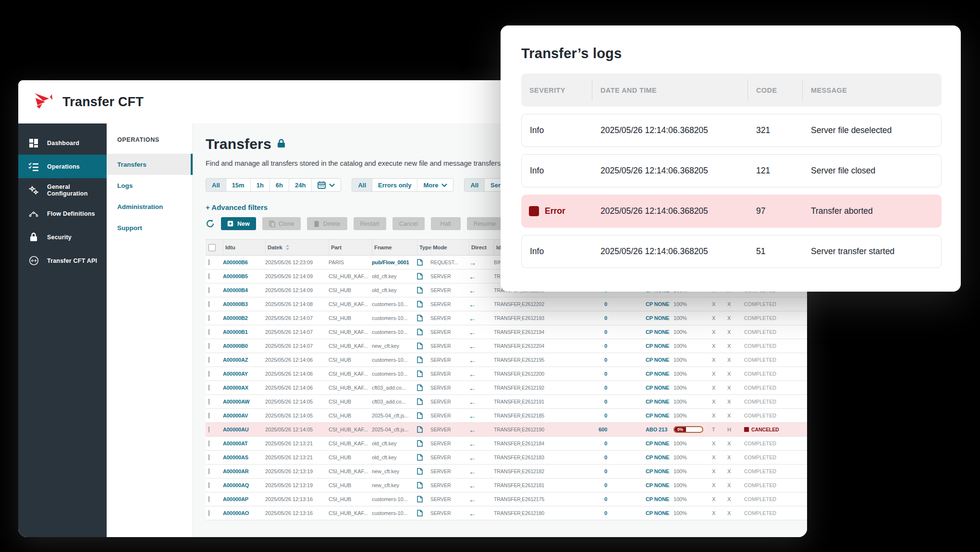 This screenshot has width=980, height=552. What do you see at coordinates (244, 332) in the screenshot?
I see `cell-idtu: A00000B1` at bounding box center [244, 332].